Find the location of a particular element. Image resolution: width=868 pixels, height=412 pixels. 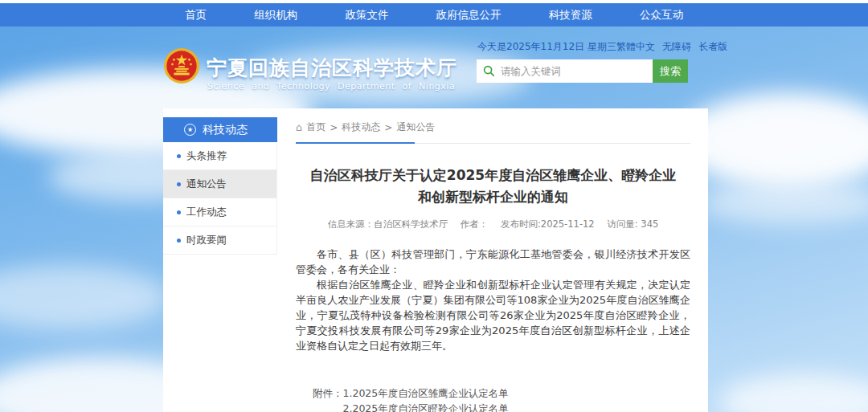

search-icon is located at coordinates (489, 71).